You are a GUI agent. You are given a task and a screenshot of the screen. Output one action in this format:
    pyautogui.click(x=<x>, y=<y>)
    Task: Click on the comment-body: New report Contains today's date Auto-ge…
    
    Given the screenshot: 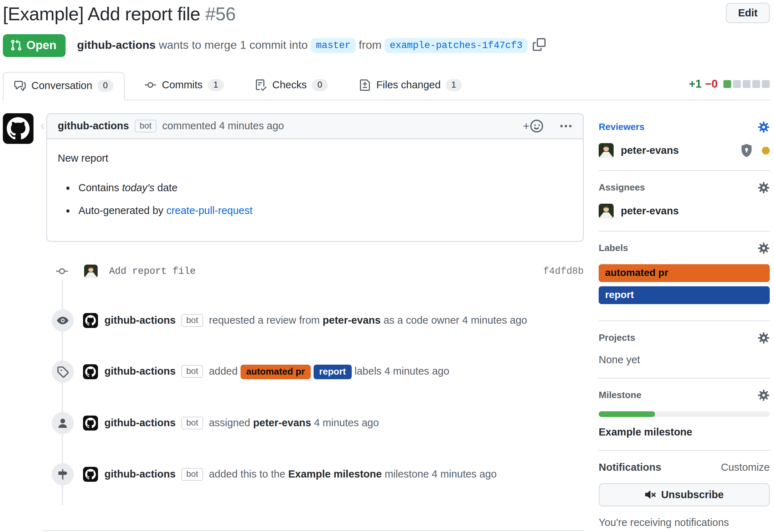 What is the action you would take?
    pyautogui.click(x=315, y=190)
    